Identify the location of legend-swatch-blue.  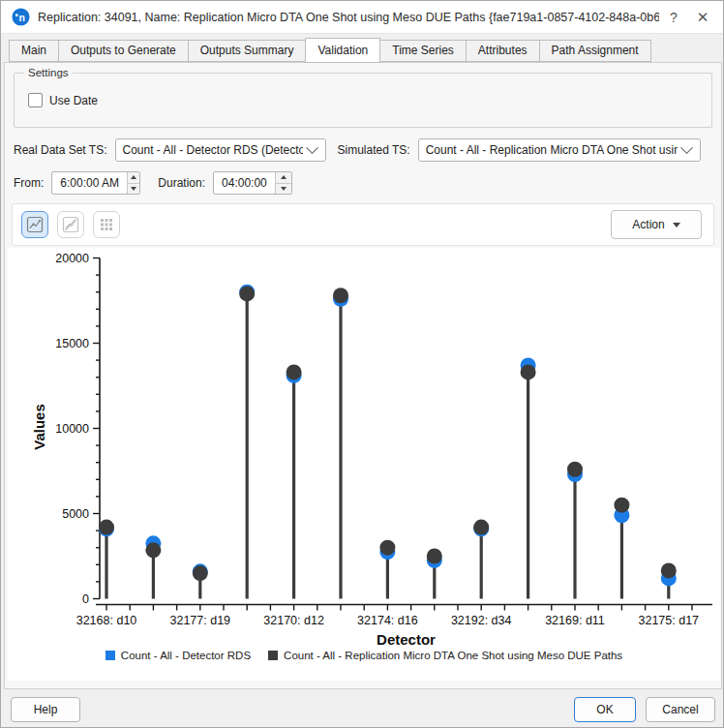
(110, 655).